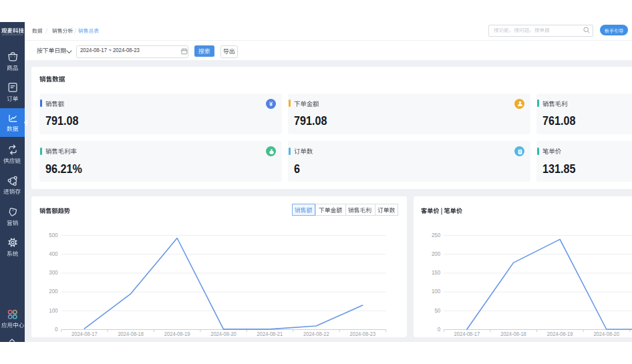  I want to click on svg-text: 300, so click(53, 272).